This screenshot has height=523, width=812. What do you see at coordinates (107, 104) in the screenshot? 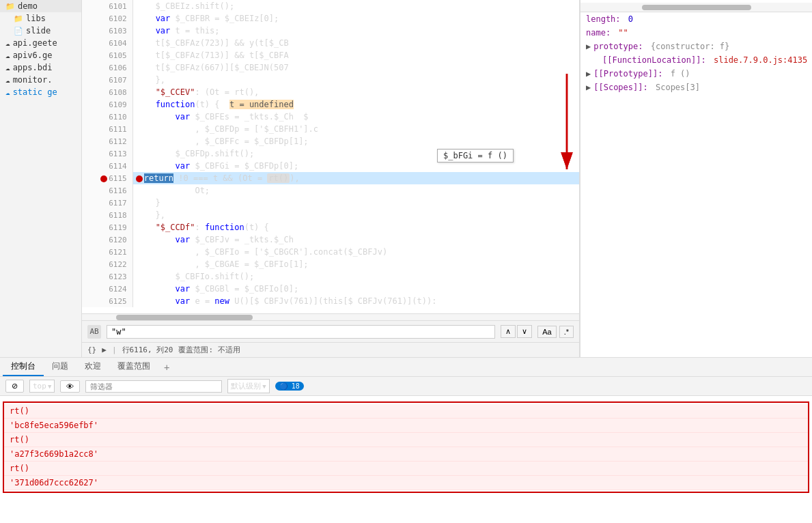
I see `line-num-6109: 6109` at bounding box center [107, 104].